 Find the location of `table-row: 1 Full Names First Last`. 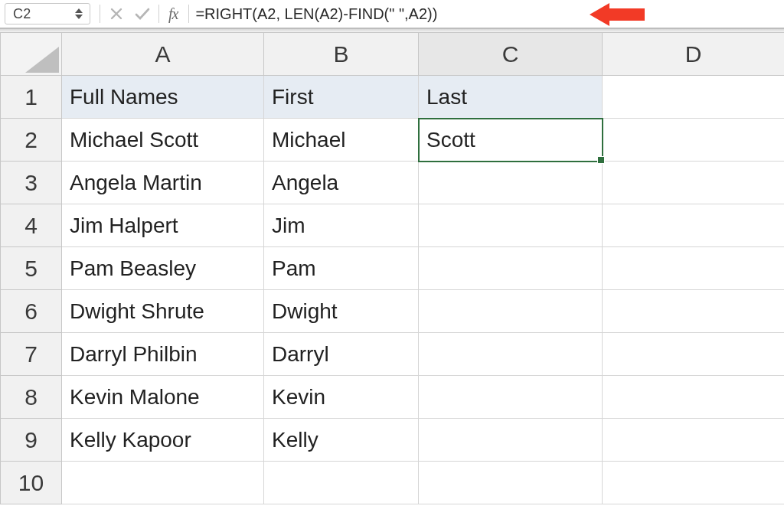

table-row: 1 Full Names First Last is located at coordinates (393, 97).